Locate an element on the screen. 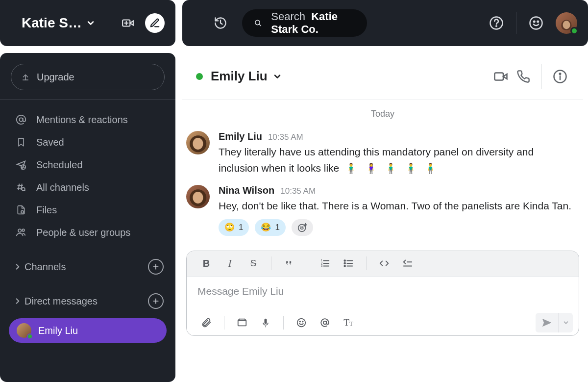 This screenshot has height=382, width=588. top-bar: Search Katie Stark Co. is located at coordinates (385, 23).